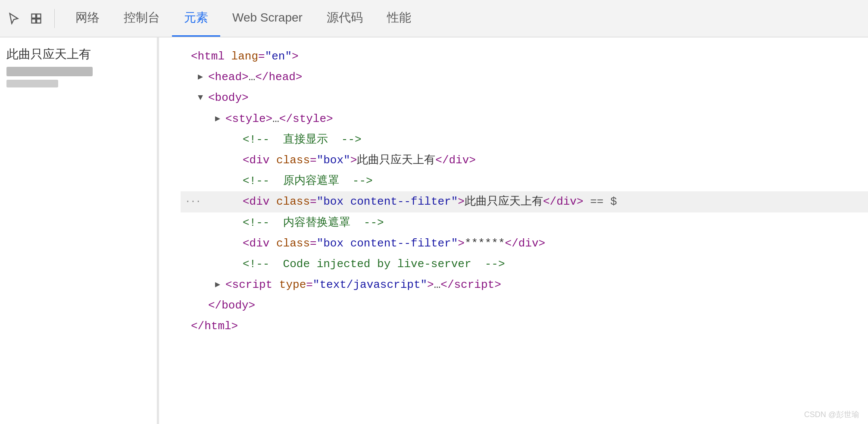 The width and height of the screenshot is (868, 424). I want to click on page-title: 此曲只应天上有, so click(78, 54).